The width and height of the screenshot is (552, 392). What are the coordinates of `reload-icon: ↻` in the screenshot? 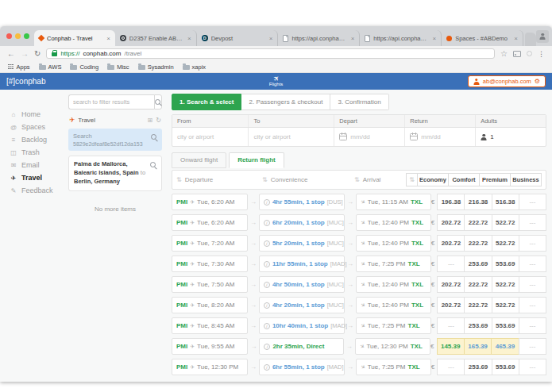 It's located at (37, 54).